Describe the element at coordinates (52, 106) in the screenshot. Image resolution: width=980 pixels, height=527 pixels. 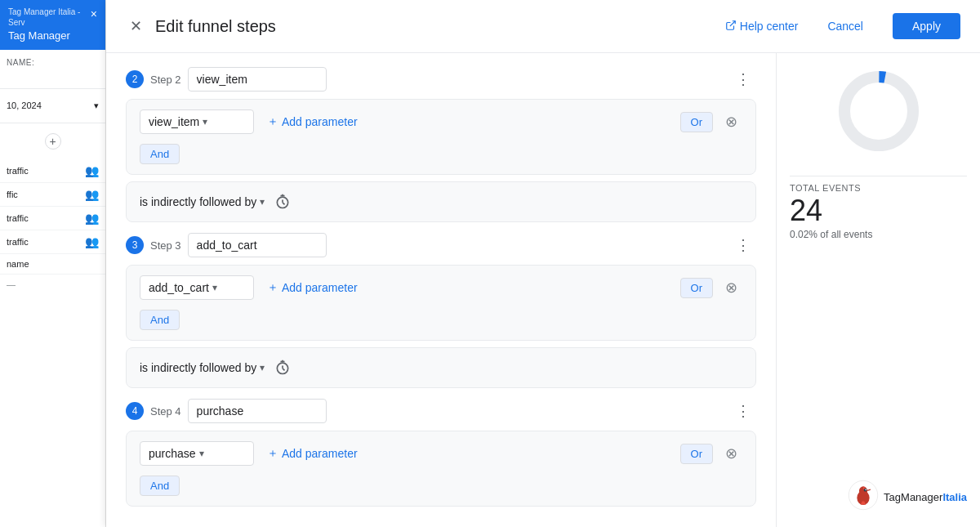
I see `sidebar-date-section: 10, 2024 ▾` at that location.